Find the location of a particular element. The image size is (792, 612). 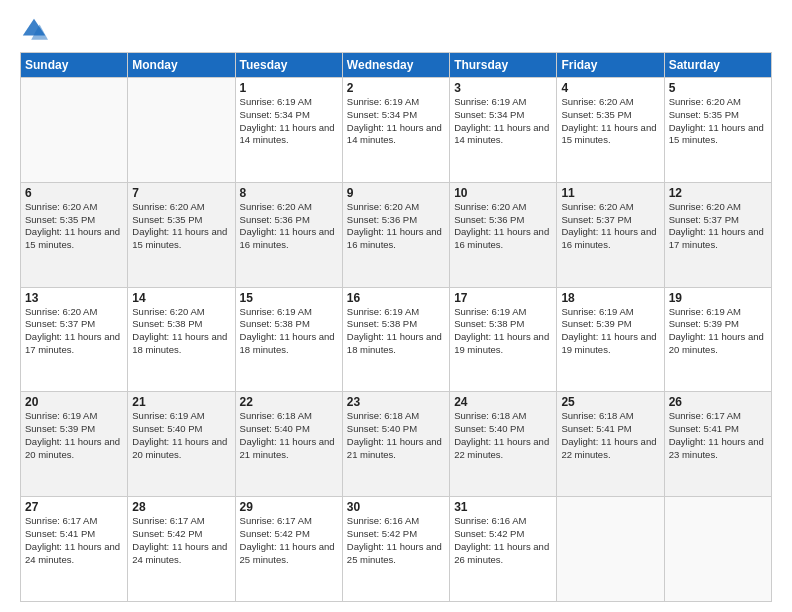

logo is located at coordinates (36, 30).